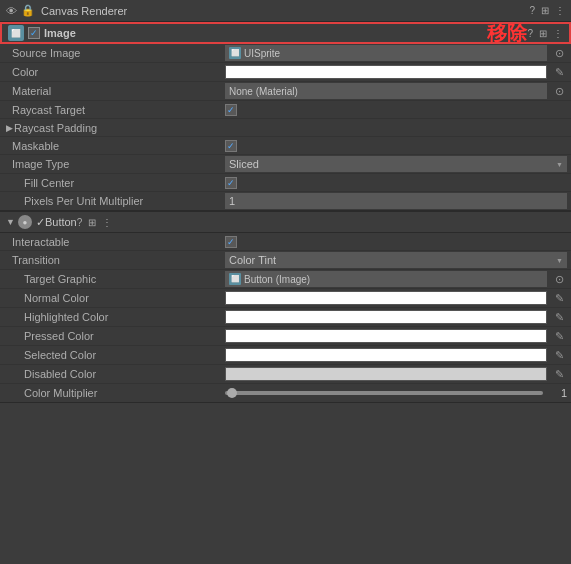 This screenshot has height=564, width=571. Describe the element at coordinates (231, 110) in the screenshot. I see `raycast-target-checkbox: ✓` at that location.